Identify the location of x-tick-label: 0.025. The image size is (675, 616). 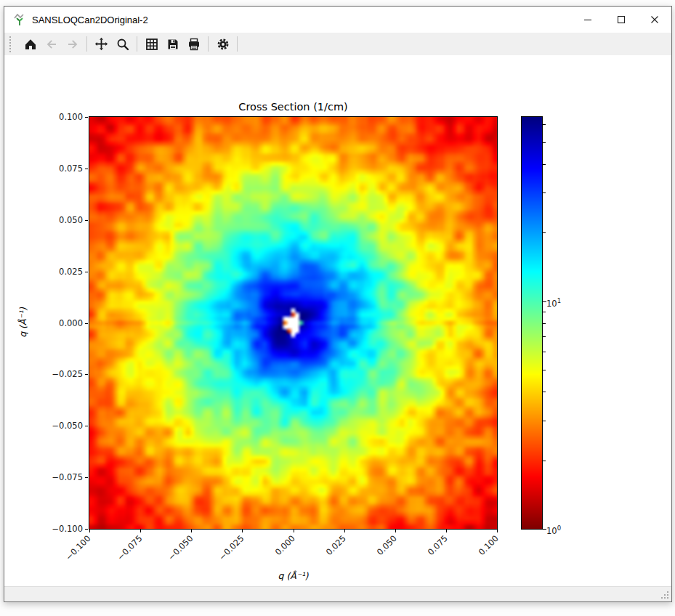
(336, 545).